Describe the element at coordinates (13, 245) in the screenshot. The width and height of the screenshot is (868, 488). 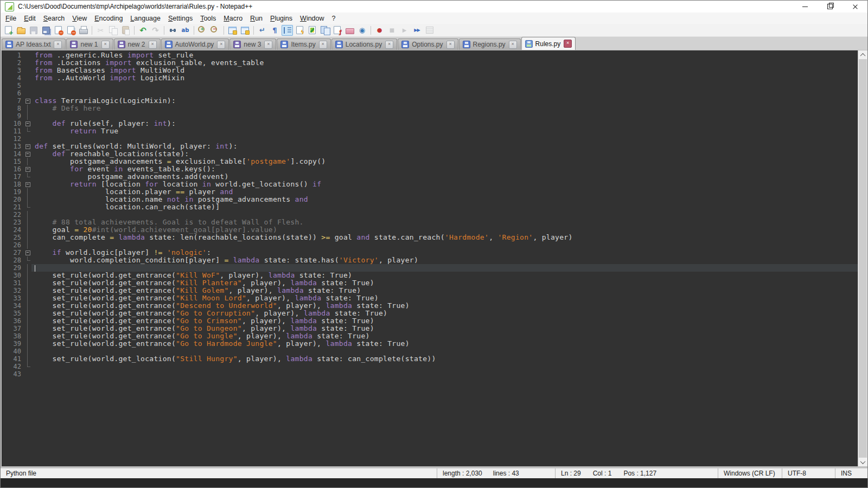
I see `line-number: 26` at that location.